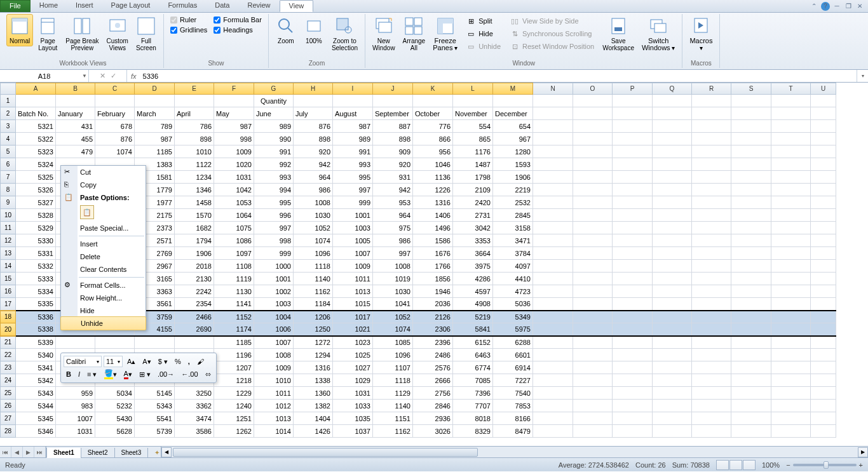  What do you see at coordinates (313, 279) in the screenshot?
I see `cell: 1140` at bounding box center [313, 279].